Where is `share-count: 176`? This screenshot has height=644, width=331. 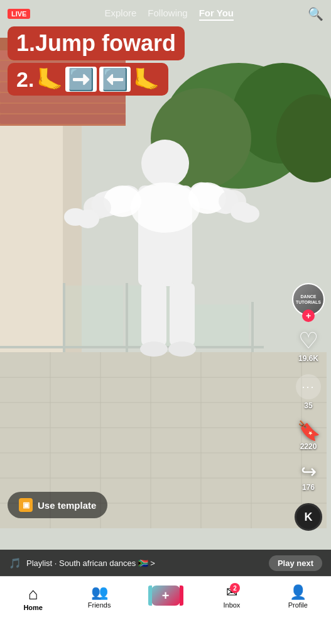 share-count: 176 is located at coordinates (308, 487).